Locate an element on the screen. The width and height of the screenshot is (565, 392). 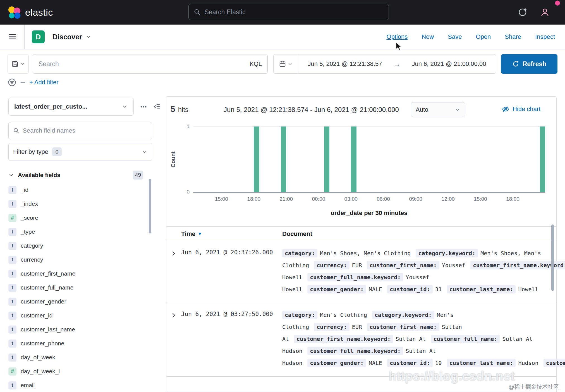
refresh-button: Refresh is located at coordinates (529, 64).